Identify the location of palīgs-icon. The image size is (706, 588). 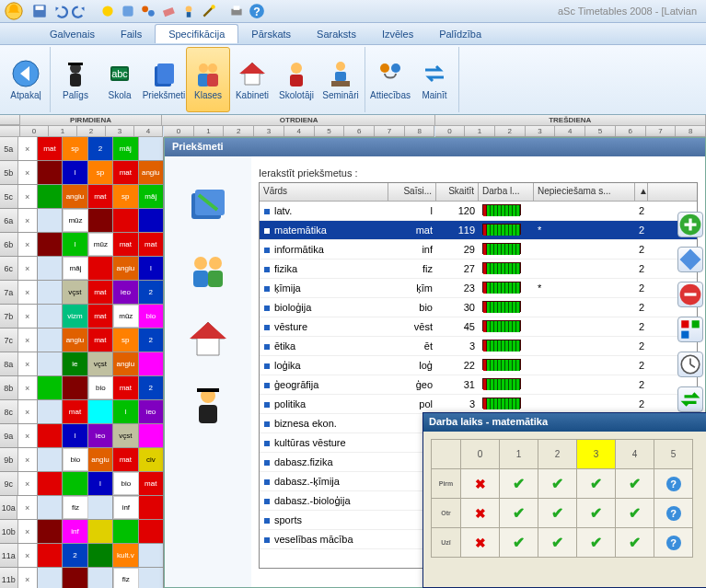
(75, 74).